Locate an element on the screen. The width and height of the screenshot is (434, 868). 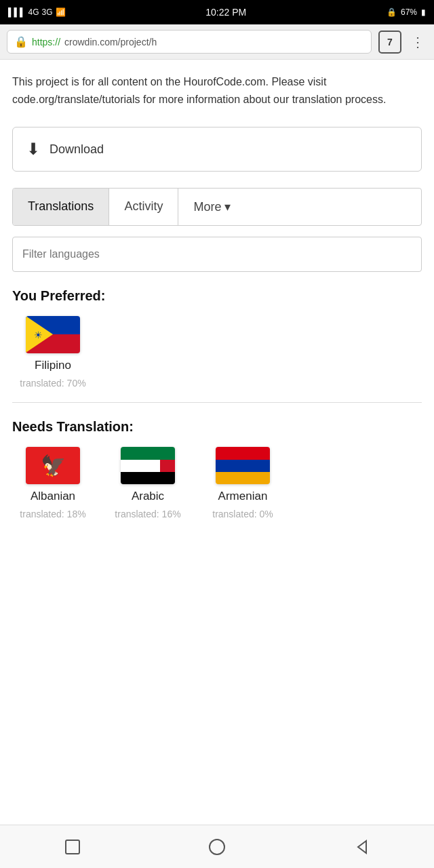
signal-icon: ▌▌▌ is located at coordinates (17, 12).